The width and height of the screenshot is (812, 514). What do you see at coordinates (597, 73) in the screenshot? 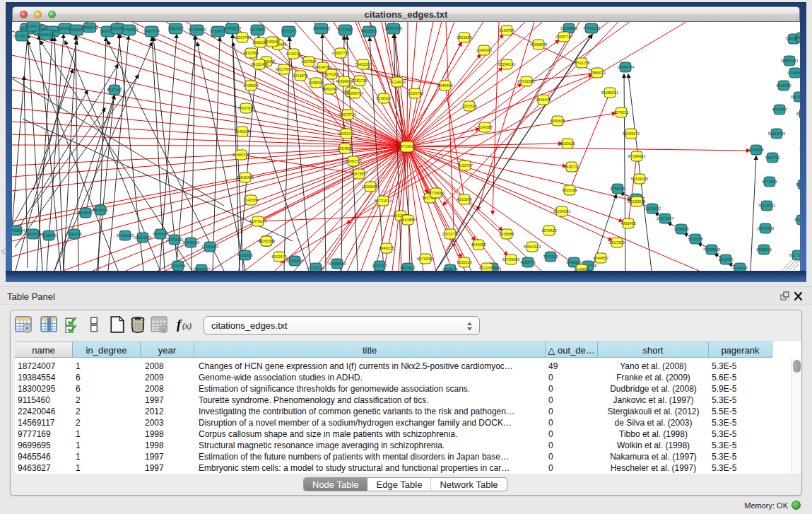
I see `svg-text: 17880021` at bounding box center [597, 73].